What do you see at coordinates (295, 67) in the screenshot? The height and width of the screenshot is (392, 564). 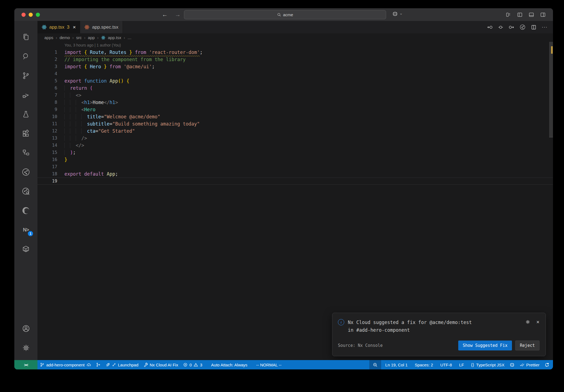 I see `code-line: 3import { Hero } from '@acme/ui';` at bounding box center [295, 67].